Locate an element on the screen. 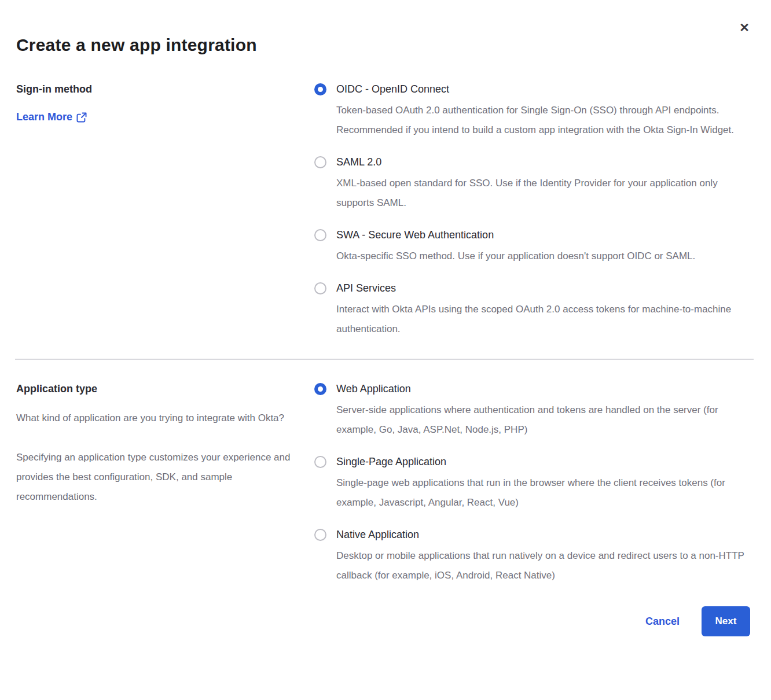 Image resolution: width=771 pixels, height=700 pixels. option-description: XML-based open standard for SSO. Use if … is located at coordinates (542, 193).